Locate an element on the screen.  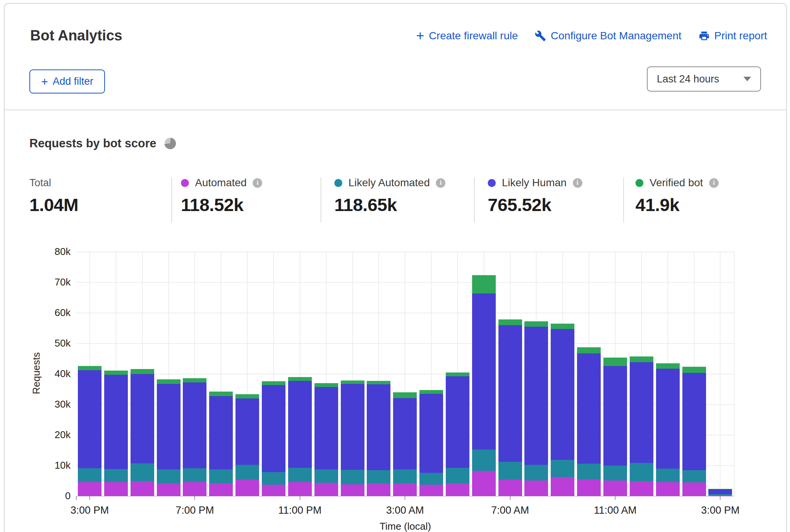
configure-bot-management-link: Configure Bot Management is located at coordinates (608, 36).